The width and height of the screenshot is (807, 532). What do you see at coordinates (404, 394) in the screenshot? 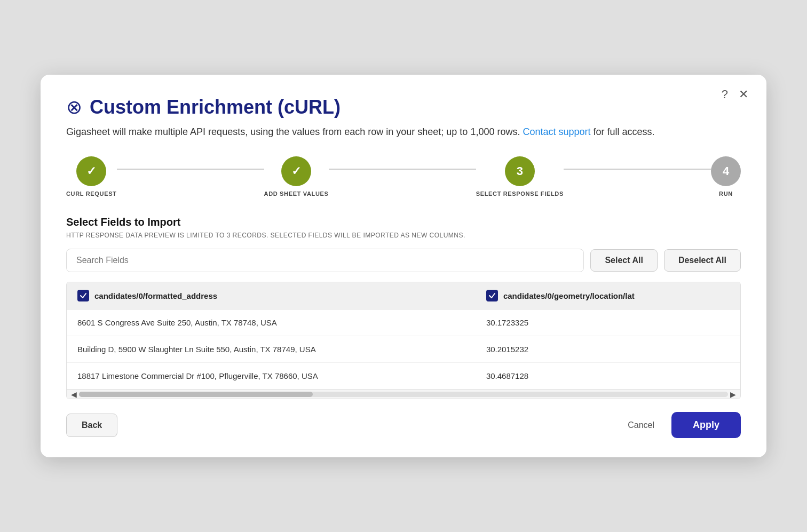
I see `horizontal-scrollbar: ◀ ▶` at bounding box center [404, 394].